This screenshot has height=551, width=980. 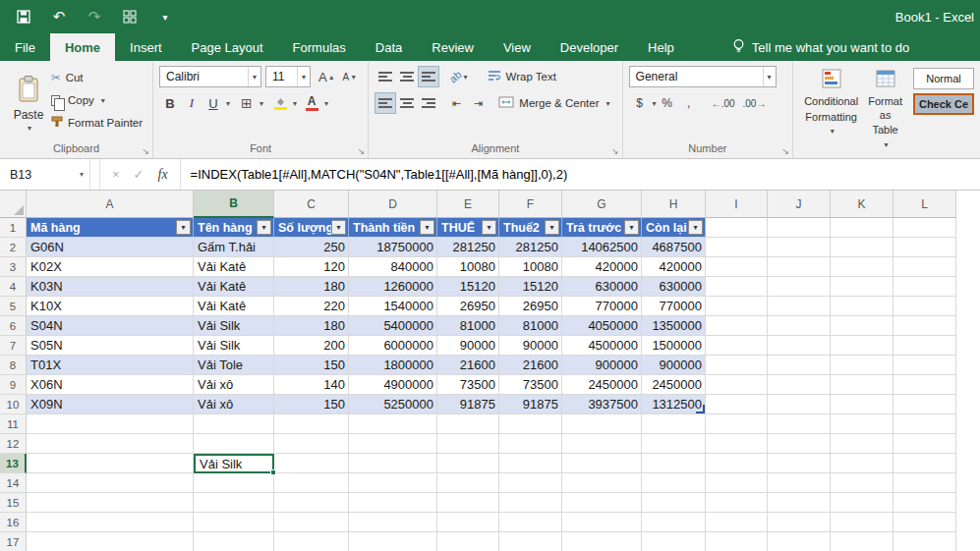 What do you see at coordinates (468, 365) in the screenshot?
I see `cell-E8: 21600` at bounding box center [468, 365].